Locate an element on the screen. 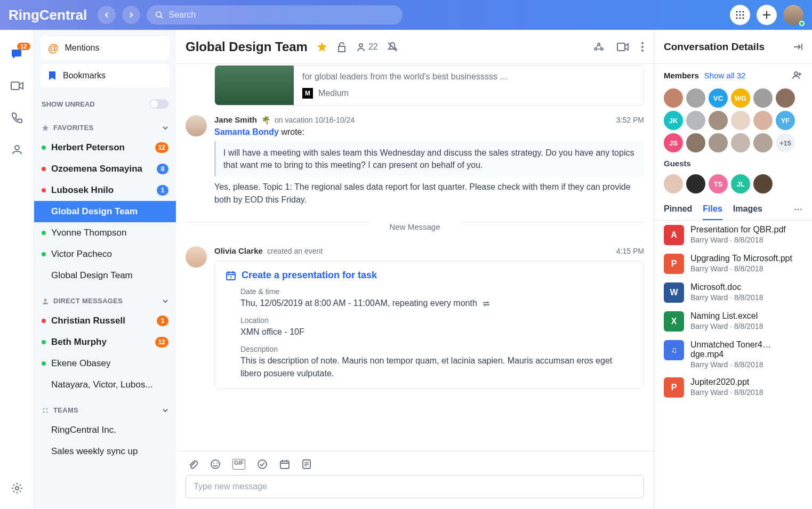 The height and width of the screenshot is (509, 812). sidebar-item: Ekene Obasey is located at coordinates (105, 363).